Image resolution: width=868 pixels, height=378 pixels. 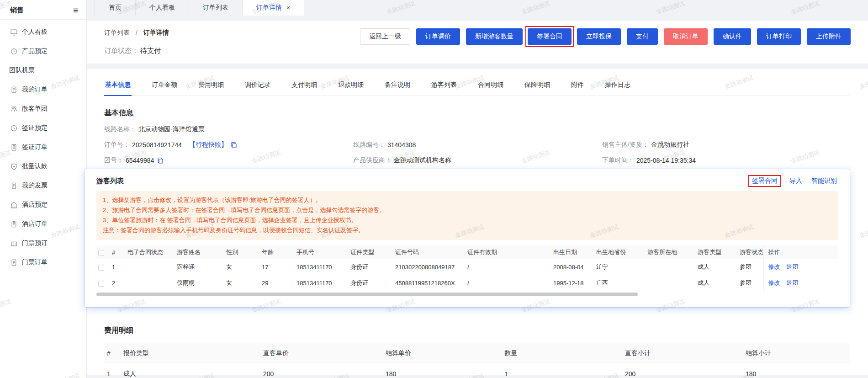 What do you see at coordinates (550, 37) in the screenshot?
I see `annotation-box: 签署合同` at bounding box center [550, 37].